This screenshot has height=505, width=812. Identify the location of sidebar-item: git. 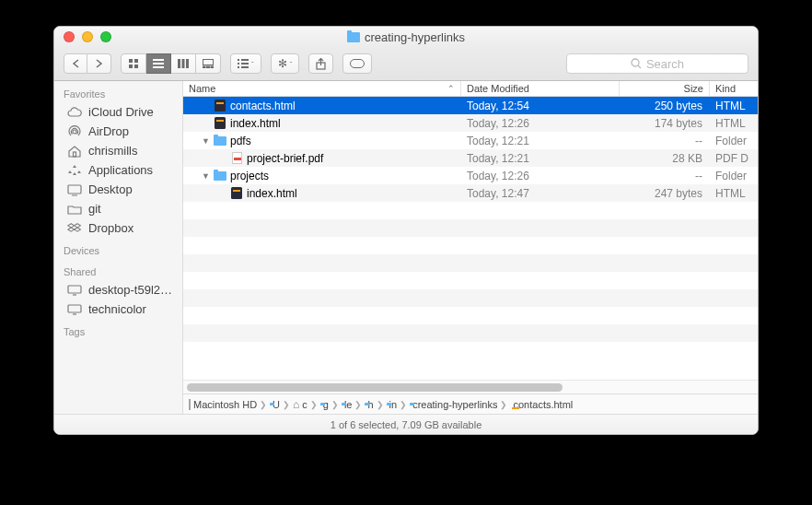
(118, 208).